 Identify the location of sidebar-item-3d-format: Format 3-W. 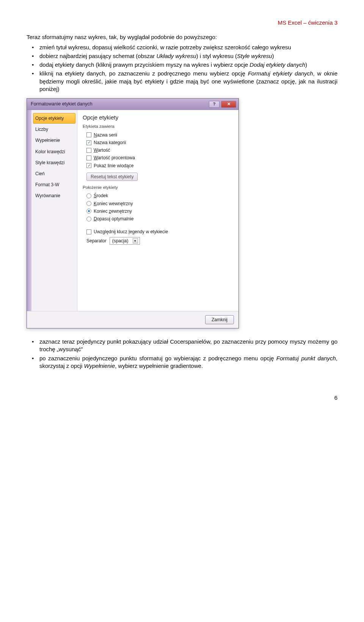
(54, 185).